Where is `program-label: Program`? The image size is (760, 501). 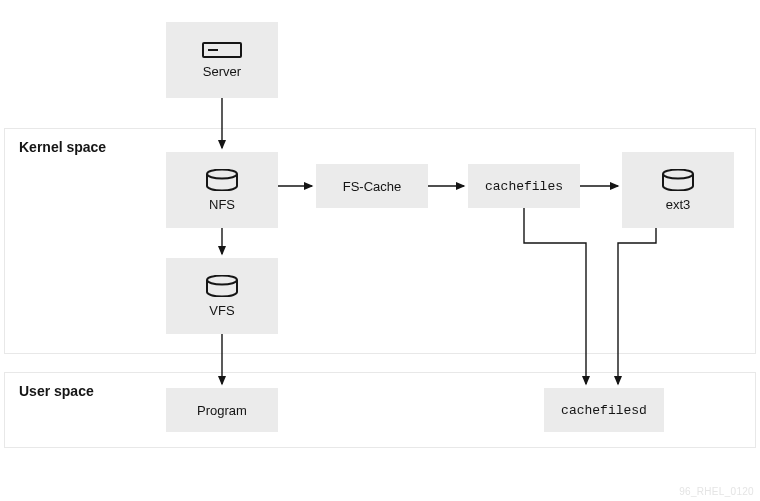
program-label: Program is located at coordinates (222, 410).